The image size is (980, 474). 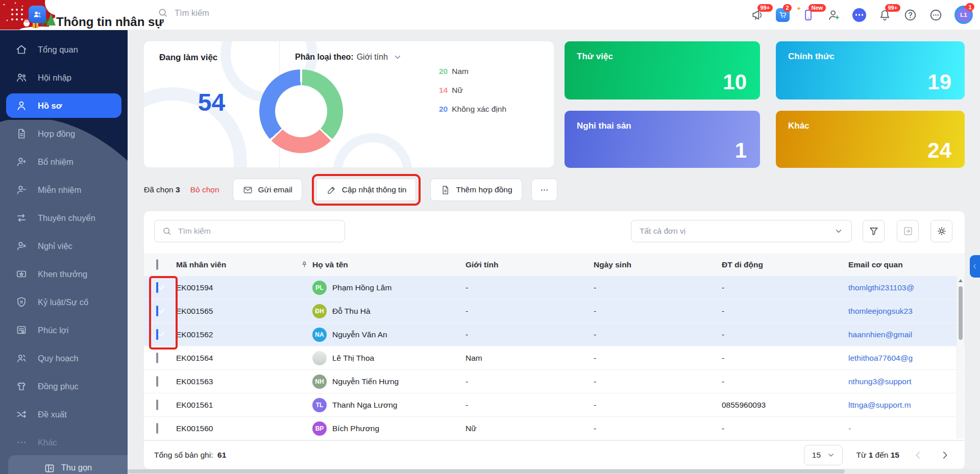 What do you see at coordinates (476, 190) in the screenshot?
I see `action-button-contract: Thêm hợp đồng` at bounding box center [476, 190].